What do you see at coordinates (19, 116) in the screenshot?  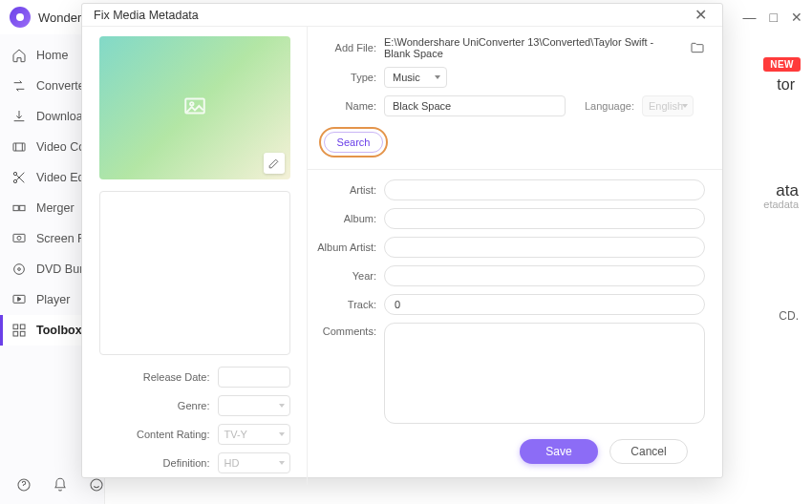 I see `download-icon` at bounding box center [19, 116].